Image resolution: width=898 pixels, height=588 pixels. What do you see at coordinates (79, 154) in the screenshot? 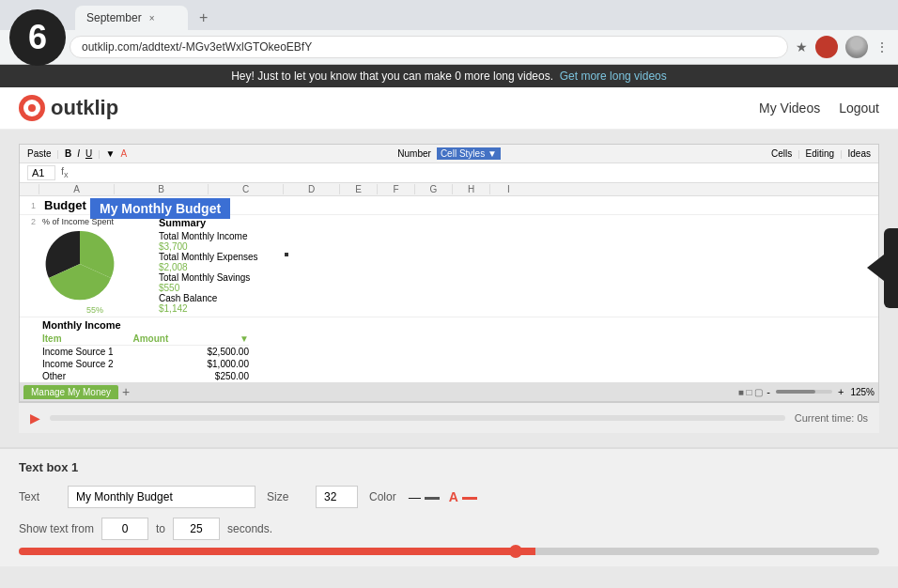
I see `ss-italic-btn: I` at bounding box center [79, 154].